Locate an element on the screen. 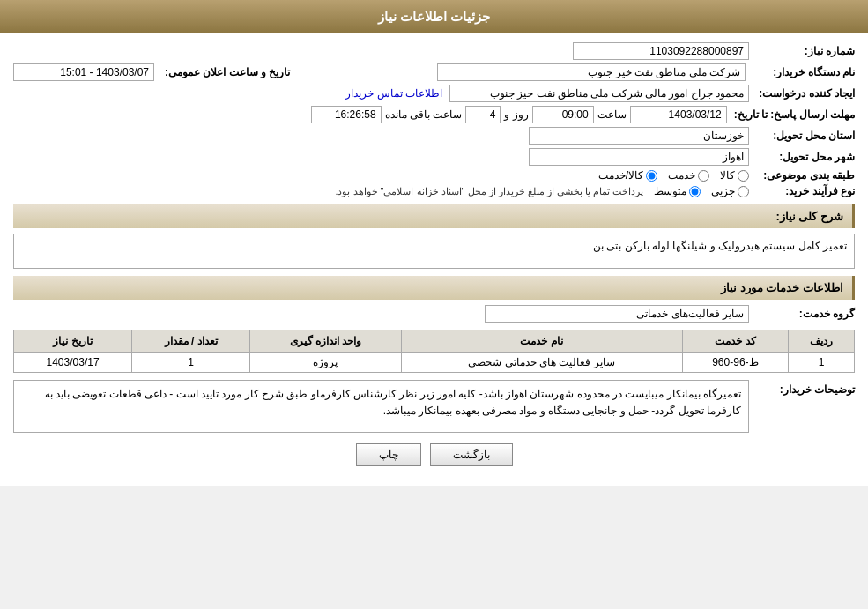  category-row: طبقه بندی موضوعی: کالا خدمت کالا/خدمت is located at coordinates (434, 175).